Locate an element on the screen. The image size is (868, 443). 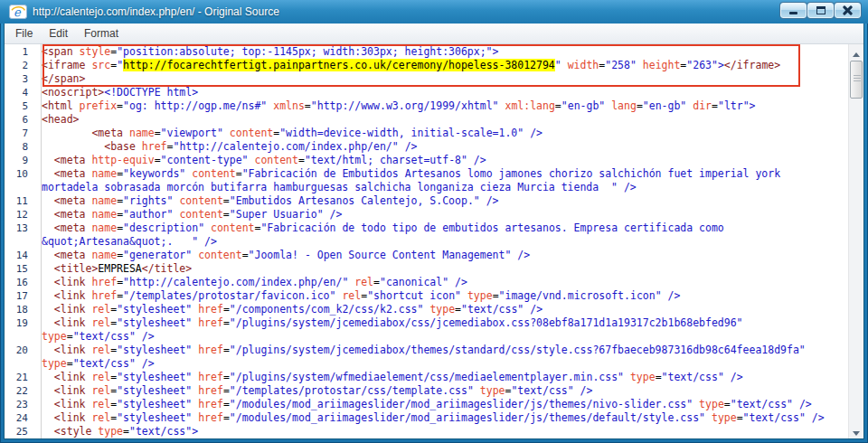
line-number: 9 is located at coordinates (20, 161).